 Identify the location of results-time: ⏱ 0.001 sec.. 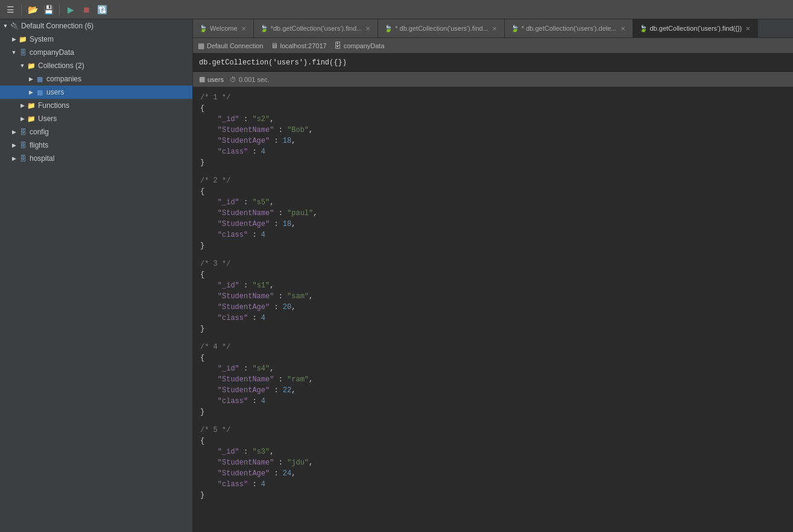
(250, 80).